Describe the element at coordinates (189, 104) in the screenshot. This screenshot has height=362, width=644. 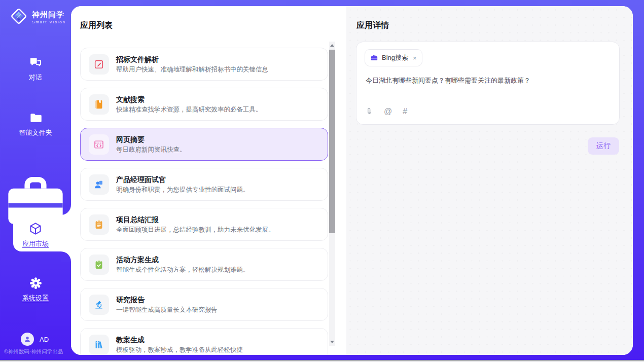
I see `app-card-text: 文献搜索快速精准查找学术资源，提高研究效率的必备工具。` at that location.